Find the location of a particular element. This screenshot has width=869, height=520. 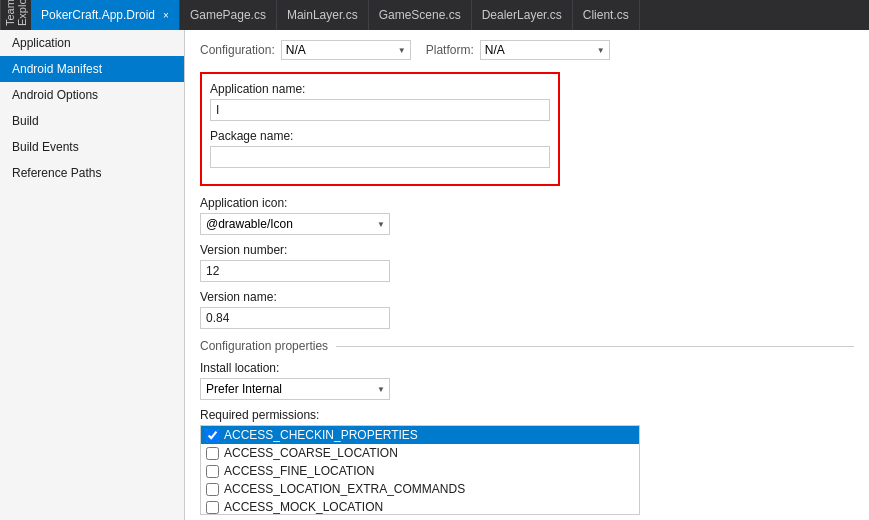

app-icon-label: Application icon: is located at coordinates (527, 203).